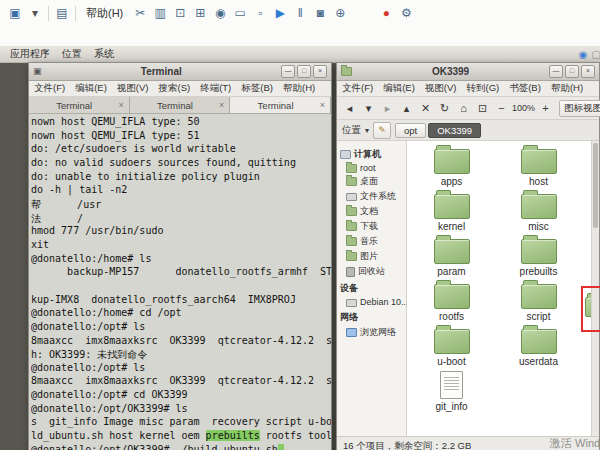 Image resolution: width=600 pixels, height=450 pixels. Describe the element at coordinates (452, 346) in the screenshot. I see `file-item: u-boot` at that location.